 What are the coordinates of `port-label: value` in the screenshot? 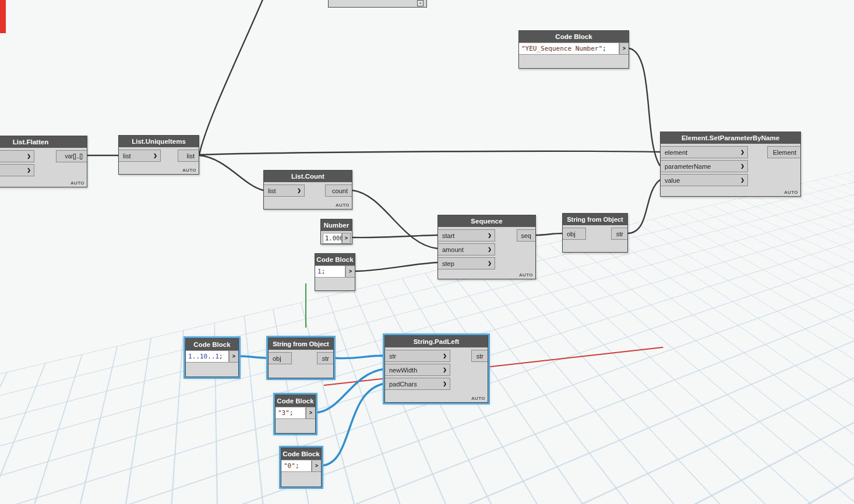 It's located at (672, 180).